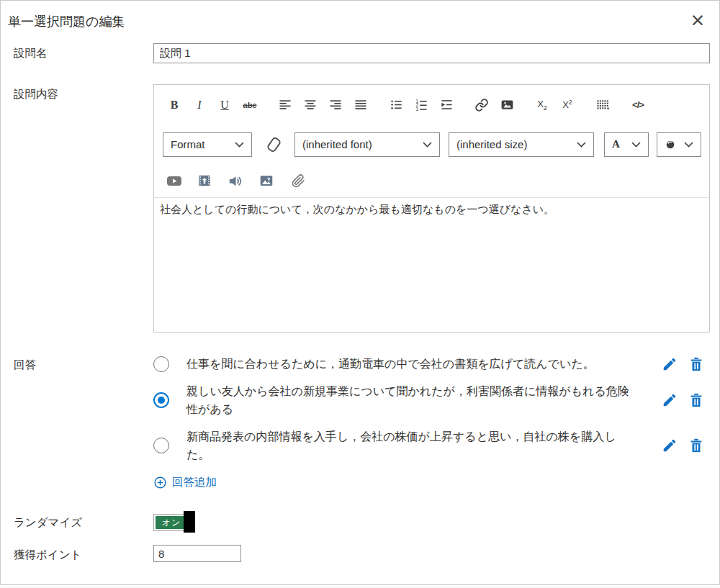  I want to click on editor-toolbar-row2: Format (inherited font) (inherited size), so click(432, 144).